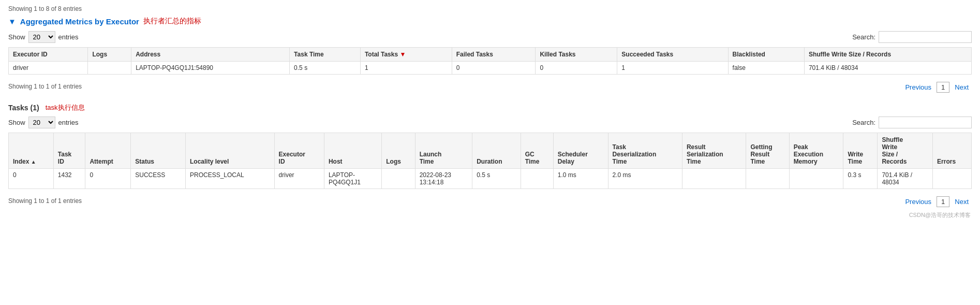  I want to click on cell-task-logs, so click(398, 179).